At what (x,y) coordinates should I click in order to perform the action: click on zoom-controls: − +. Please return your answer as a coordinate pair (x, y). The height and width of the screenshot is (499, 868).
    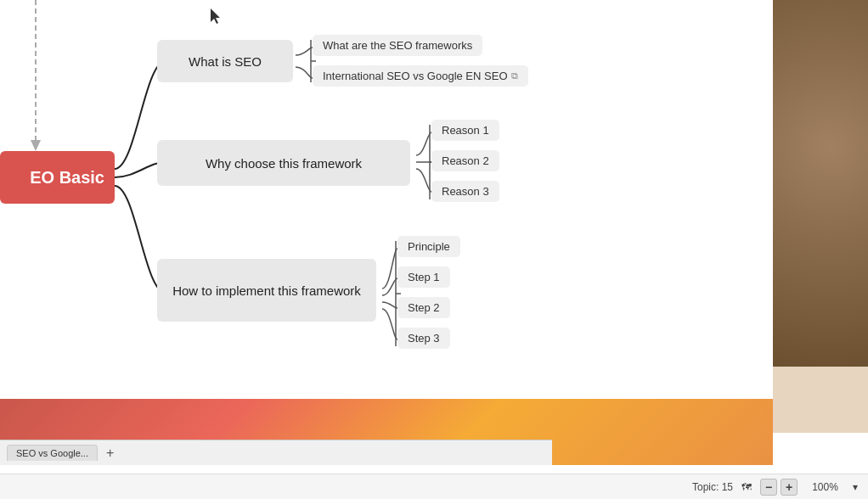
    Looking at the image, I should click on (779, 487).